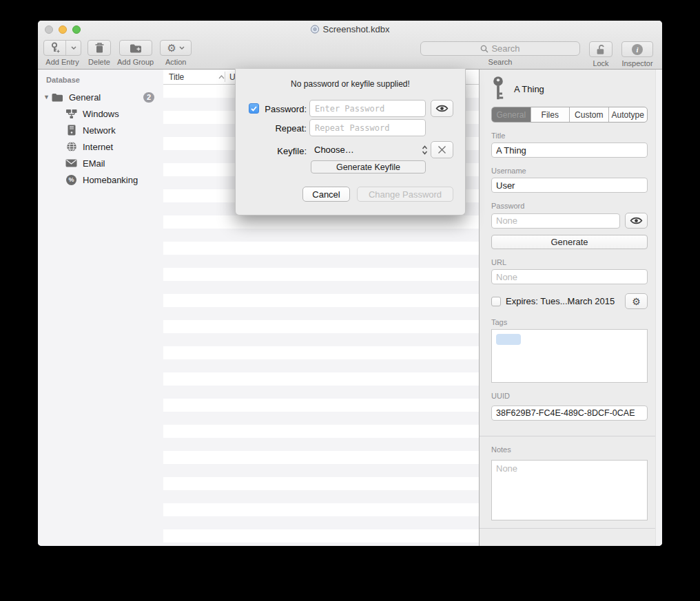  What do you see at coordinates (176, 48) in the screenshot?
I see `action-button: ⚙` at bounding box center [176, 48].